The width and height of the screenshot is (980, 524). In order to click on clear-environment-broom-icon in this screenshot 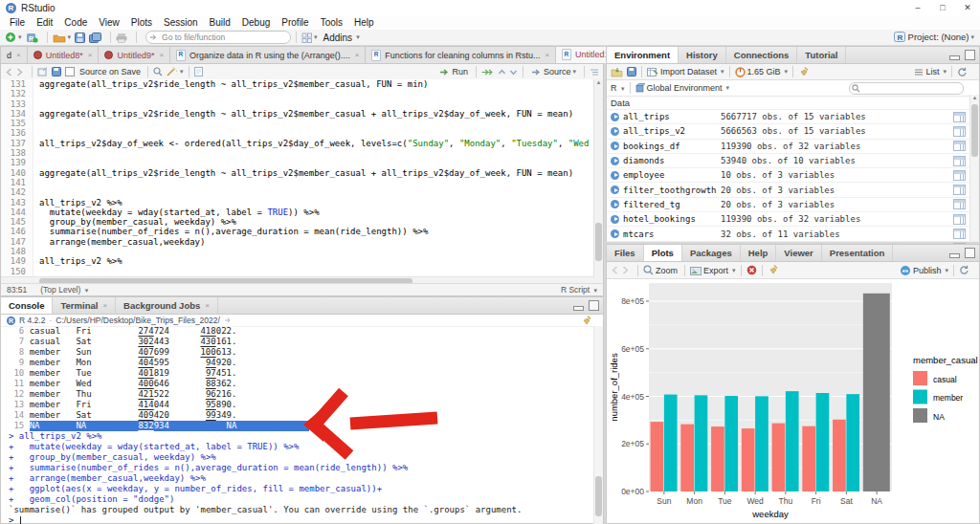, I will do `click(804, 73)`.